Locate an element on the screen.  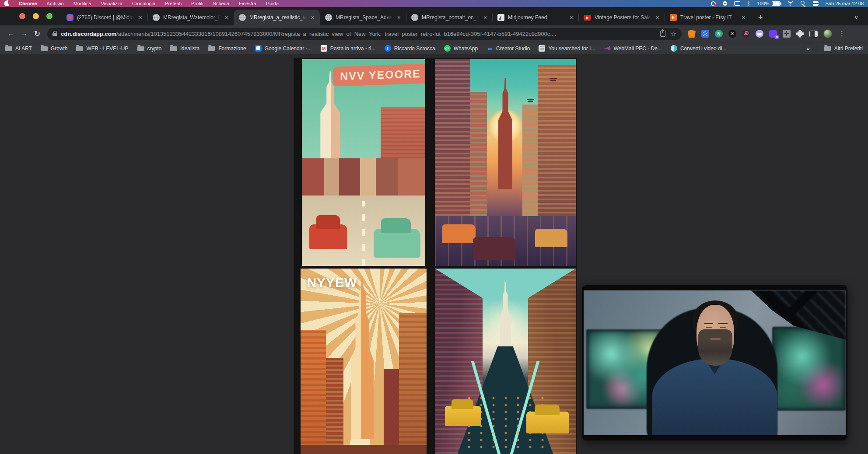
bookmark-webmail-pec: WebMail PEC - De... is located at coordinates (633, 48).